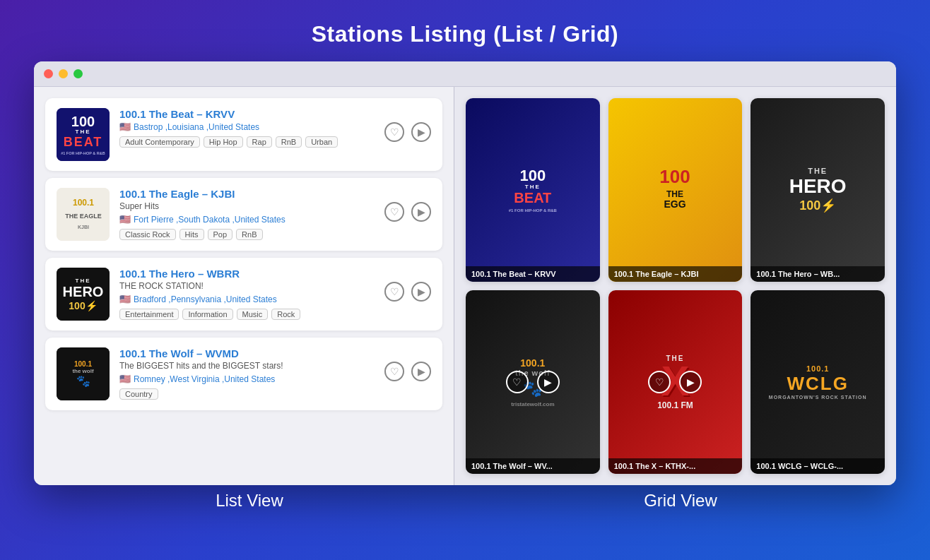  What do you see at coordinates (247, 127) in the screenshot?
I see `station-location-beat: 🇺🇸 Bastrop ,Louisiana ,United States` at bounding box center [247, 127].